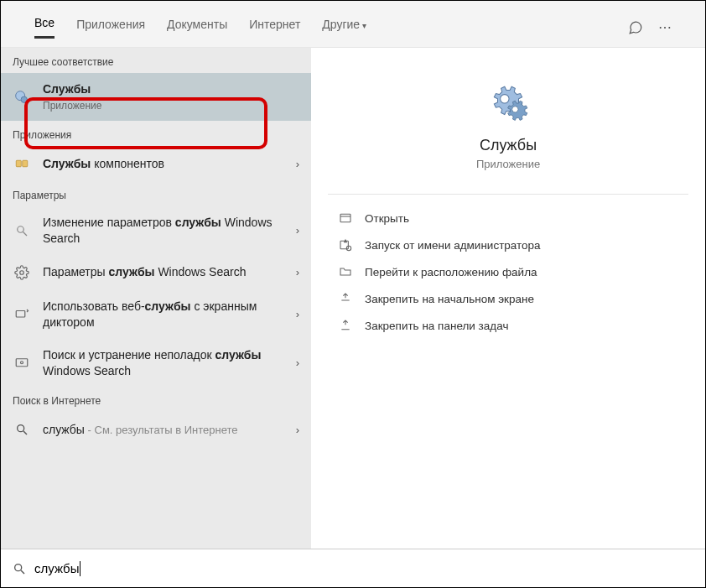 Image resolution: width=706 pixels, height=588 pixels. I want to click on search-input: службы, so click(57, 569).